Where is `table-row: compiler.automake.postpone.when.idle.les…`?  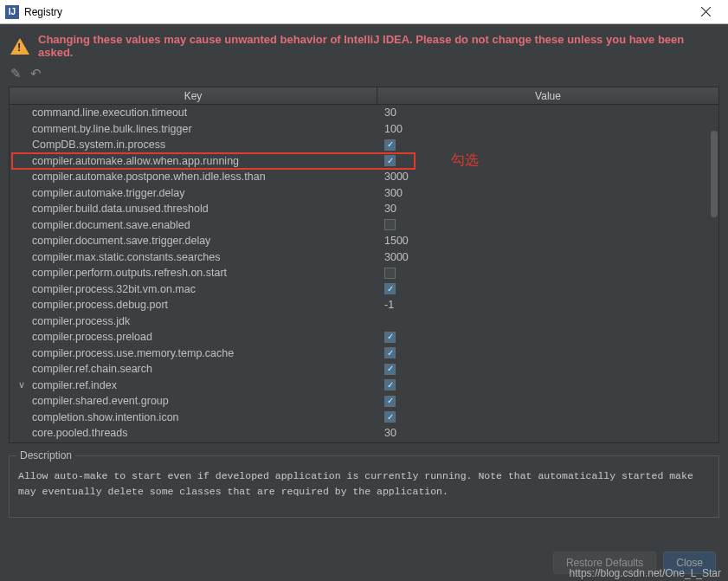 table-row: compiler.automake.postpone.when.idle.les… is located at coordinates (364, 177).